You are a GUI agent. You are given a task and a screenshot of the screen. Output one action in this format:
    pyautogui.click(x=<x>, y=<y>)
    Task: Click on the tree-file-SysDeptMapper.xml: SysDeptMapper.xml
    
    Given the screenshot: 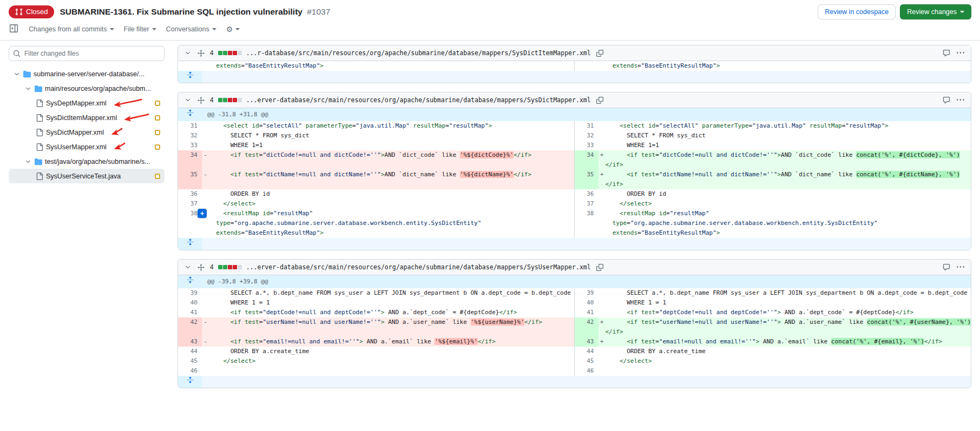 What is the action you would take?
    pyautogui.click(x=87, y=103)
    